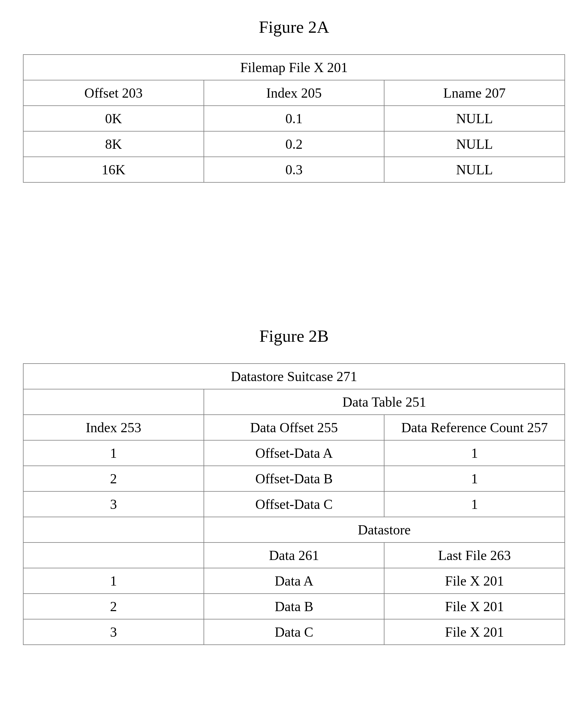 The height and width of the screenshot is (726, 588). I want to click on figure-a-title: Figure 2A, so click(294, 27).